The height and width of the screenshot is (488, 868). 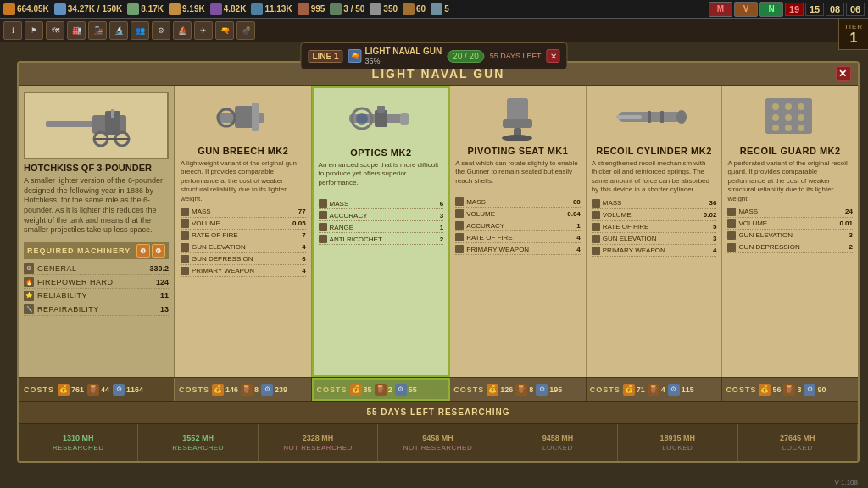 I want to click on left-iron-val: 1164, so click(x=135, y=390).